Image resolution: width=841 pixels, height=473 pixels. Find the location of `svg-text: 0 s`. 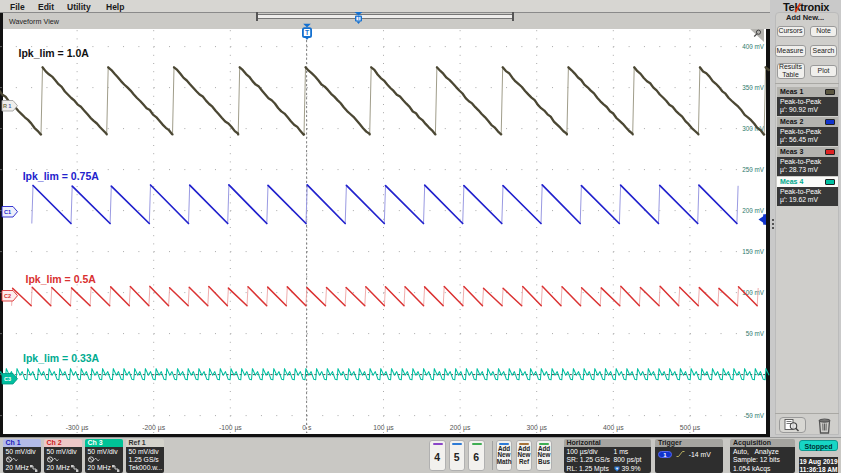

svg-text: 0 s is located at coordinates (307, 428).